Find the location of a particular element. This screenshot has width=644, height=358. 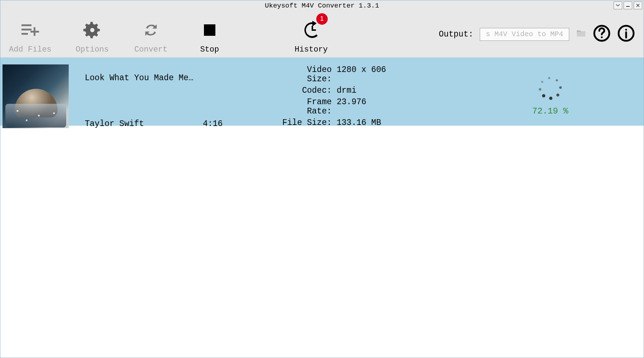

video-thumbnail is located at coordinates (36, 96).